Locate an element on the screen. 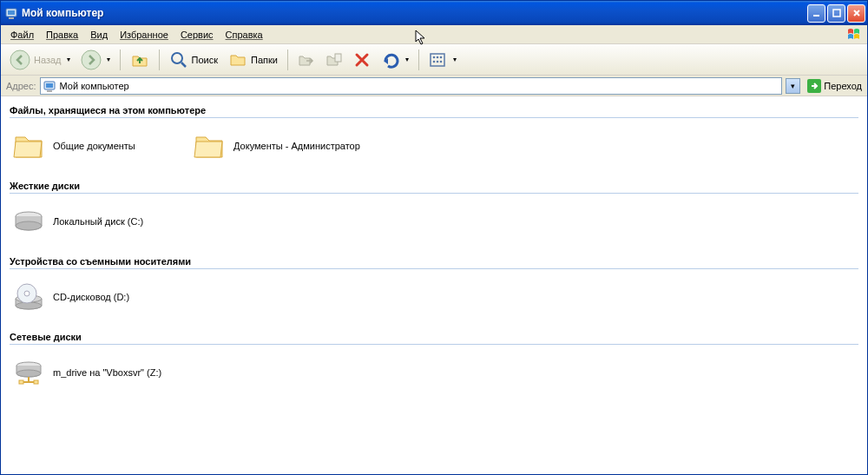 This screenshot has width=868, height=475. views-button: ▾ is located at coordinates (443, 60).